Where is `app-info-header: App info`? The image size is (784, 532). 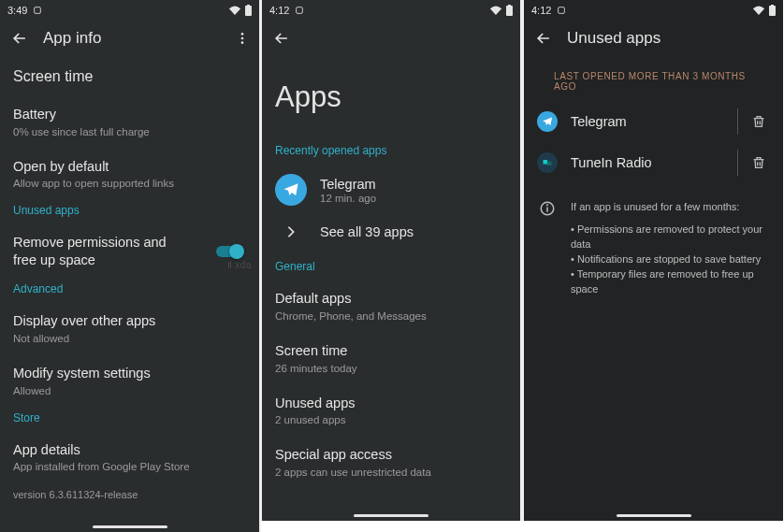
app-info-header: App info is located at coordinates (129, 38).